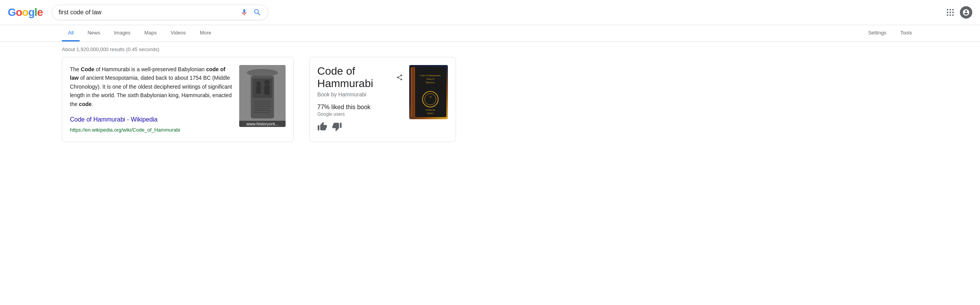  Describe the element at coordinates (178, 99) in the screenshot. I see `featured-snippet: The Code of Hammurabi is a well-preserve…` at that location.